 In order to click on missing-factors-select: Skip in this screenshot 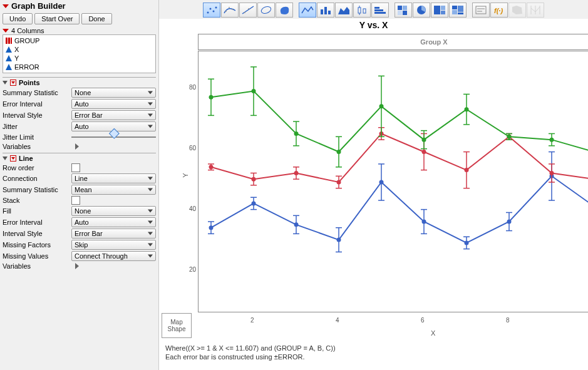, I will do `click(114, 245)`.